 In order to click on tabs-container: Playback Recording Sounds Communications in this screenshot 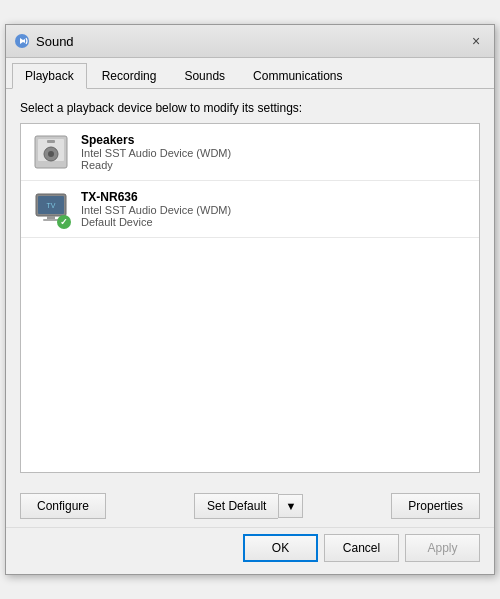, I will do `click(250, 74)`.